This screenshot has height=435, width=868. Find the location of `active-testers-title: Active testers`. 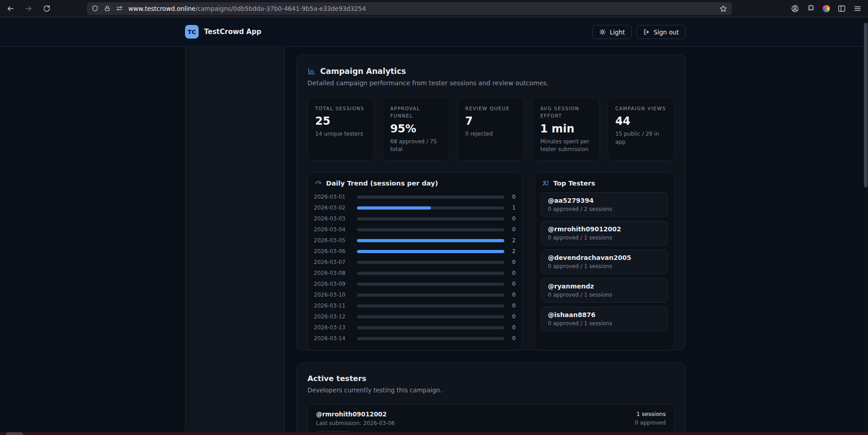

active-testers-title: Active testers is located at coordinates (491, 378).